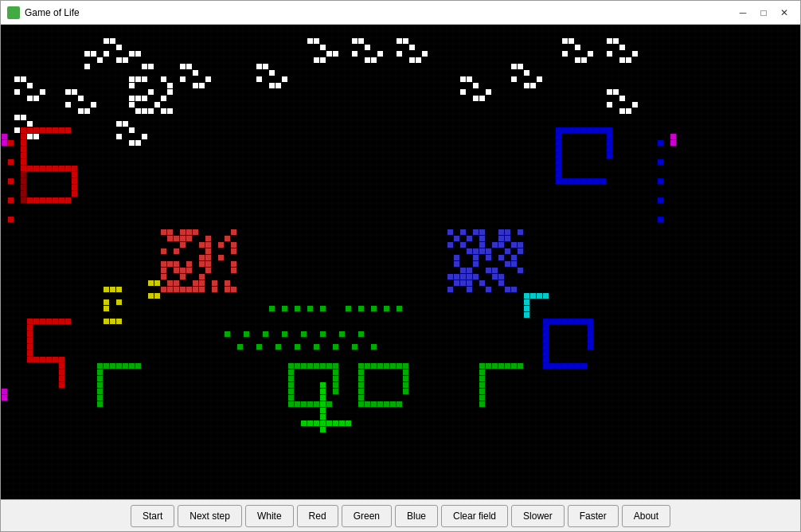 The height and width of the screenshot is (532, 801). Describe the element at coordinates (538, 516) in the screenshot. I see `slower-button: Slower` at that location.